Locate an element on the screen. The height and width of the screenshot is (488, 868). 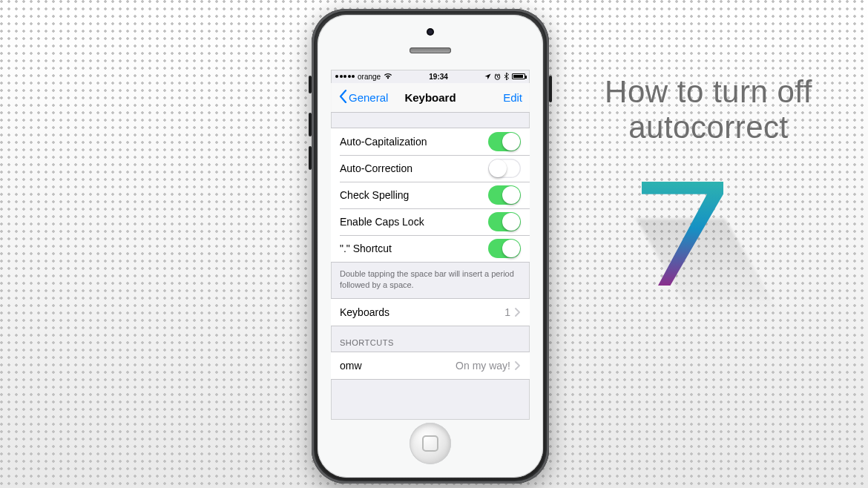
volume-up-button is located at coordinates (310, 125).